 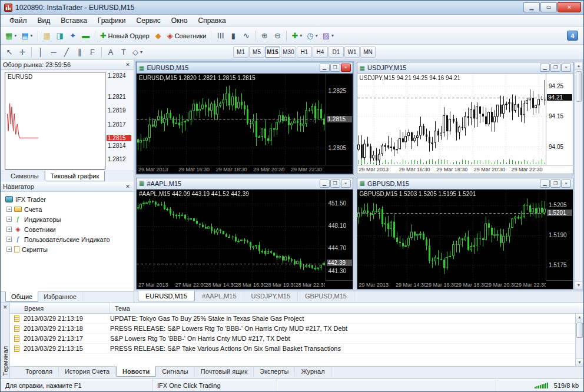 I want to click on zoom-in-button: ⊕, so click(x=264, y=36).